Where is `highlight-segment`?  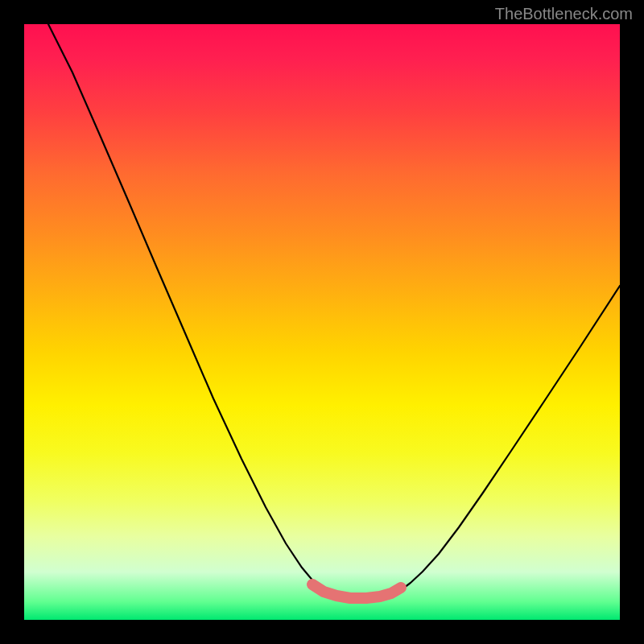
highlight-segment is located at coordinates (357, 591).